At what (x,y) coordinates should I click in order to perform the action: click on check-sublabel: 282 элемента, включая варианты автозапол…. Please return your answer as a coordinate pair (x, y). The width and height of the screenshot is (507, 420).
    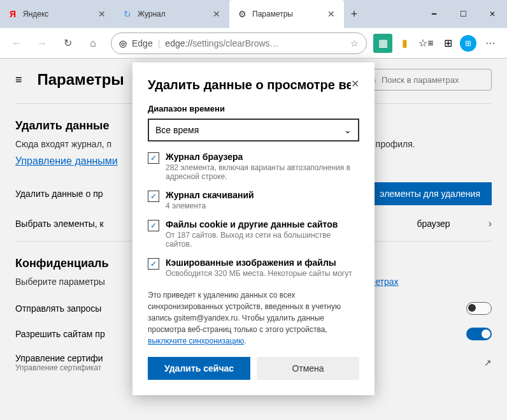
    Looking at the image, I should click on (261, 172).